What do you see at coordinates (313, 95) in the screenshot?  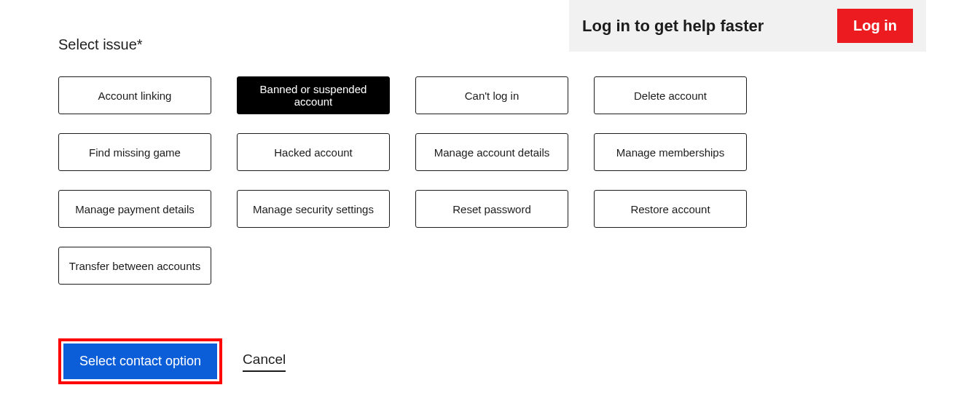 I see `issue-banned-or-suspended-account: Banned or suspended account` at bounding box center [313, 95].